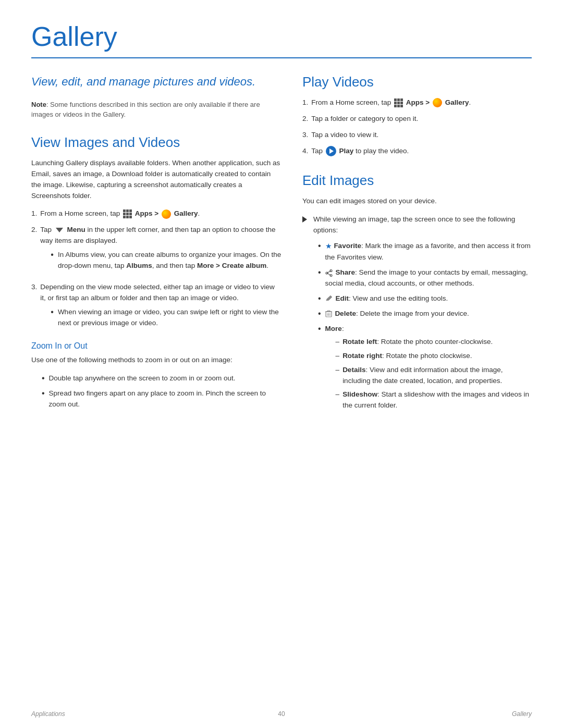 The image size is (563, 728). I want to click on footer-left: Applications, so click(48, 714).